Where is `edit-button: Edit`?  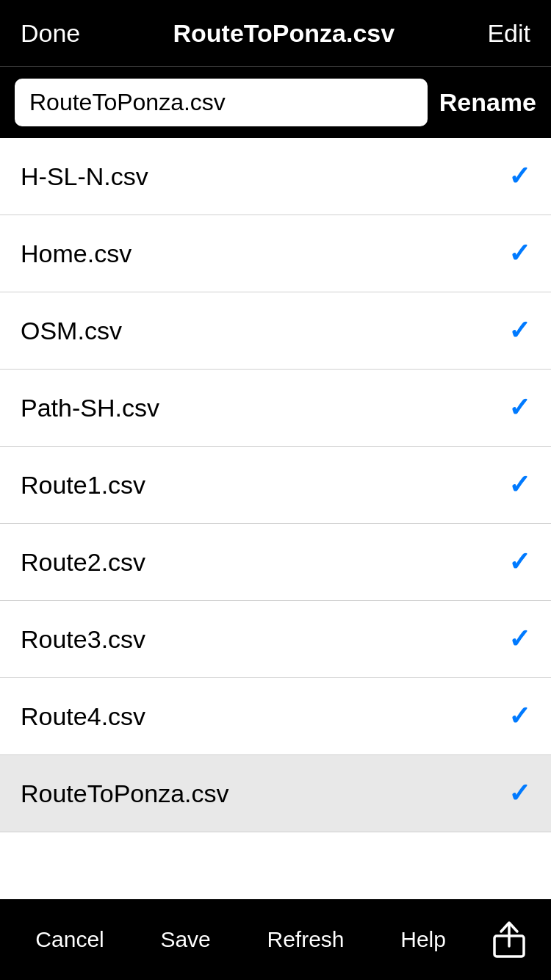
edit-button: Edit is located at coordinates (508, 34).